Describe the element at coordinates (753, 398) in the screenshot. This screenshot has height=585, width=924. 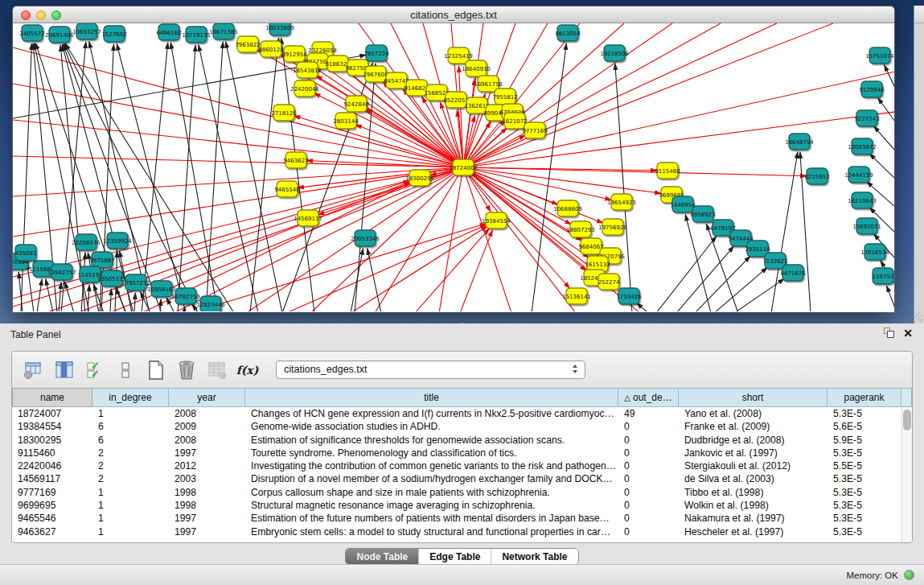
I see `column-header-short: short` at that location.